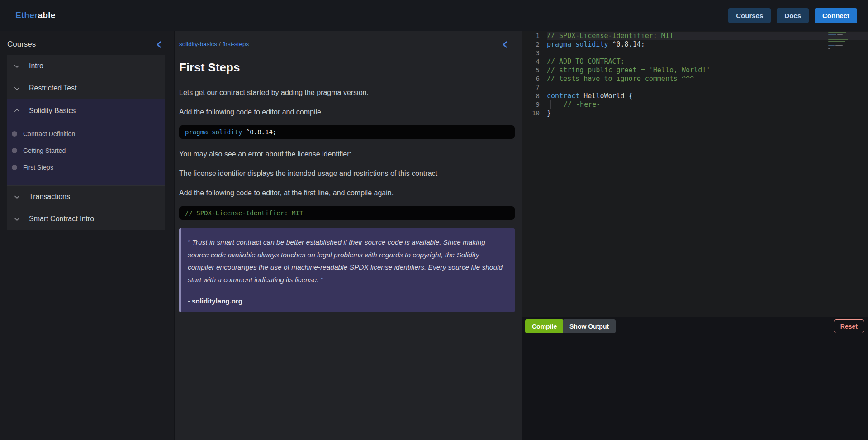 Image resolution: width=868 pixels, height=440 pixels. I want to click on code-token: // -here-, so click(582, 104).